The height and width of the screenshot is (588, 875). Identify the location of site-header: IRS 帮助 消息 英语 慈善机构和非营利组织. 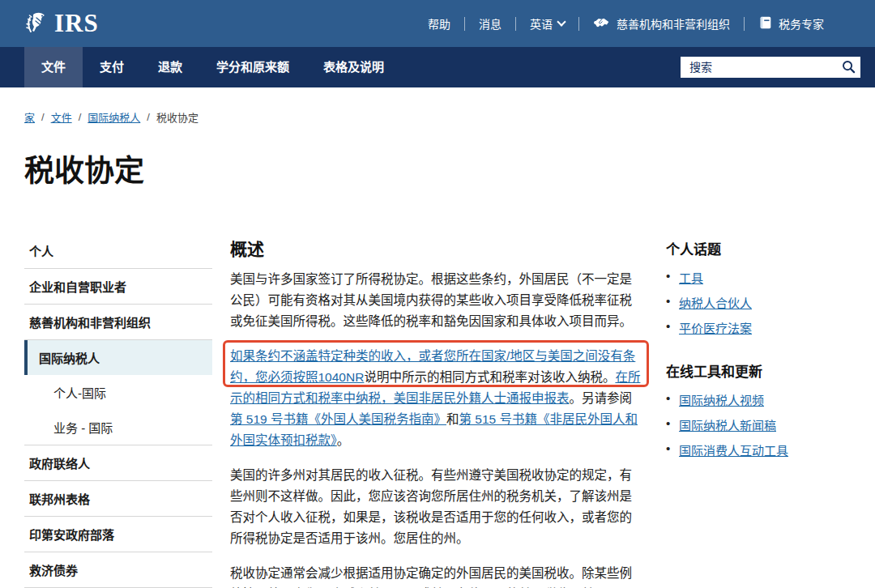
(438, 23).